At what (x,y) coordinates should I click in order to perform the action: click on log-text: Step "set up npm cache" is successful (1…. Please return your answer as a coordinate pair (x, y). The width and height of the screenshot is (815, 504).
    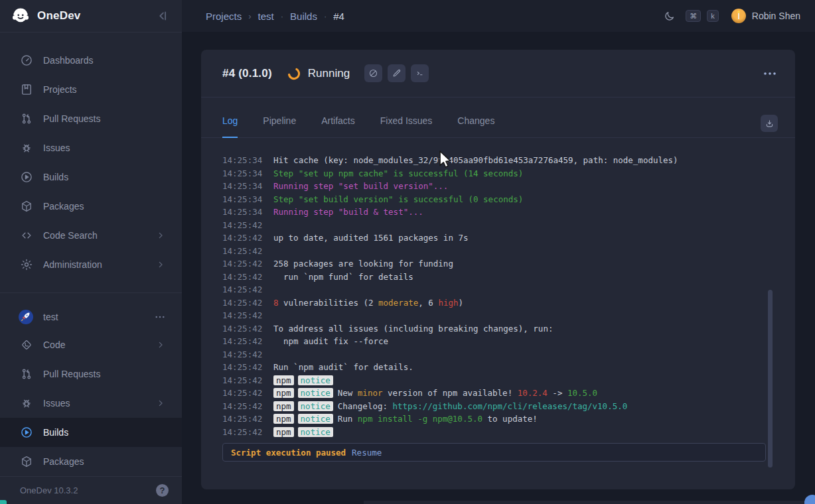
    Looking at the image, I should click on (398, 174).